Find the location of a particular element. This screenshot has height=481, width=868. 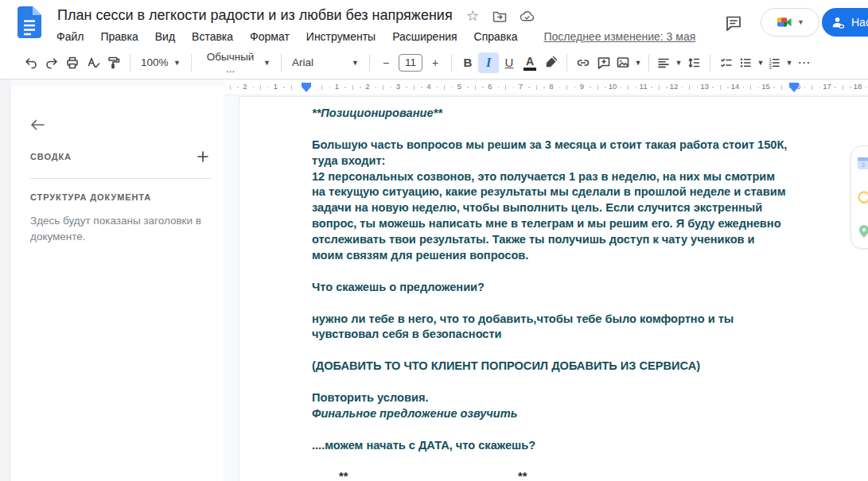

ruler-number: 18 is located at coordinates (858, 86).